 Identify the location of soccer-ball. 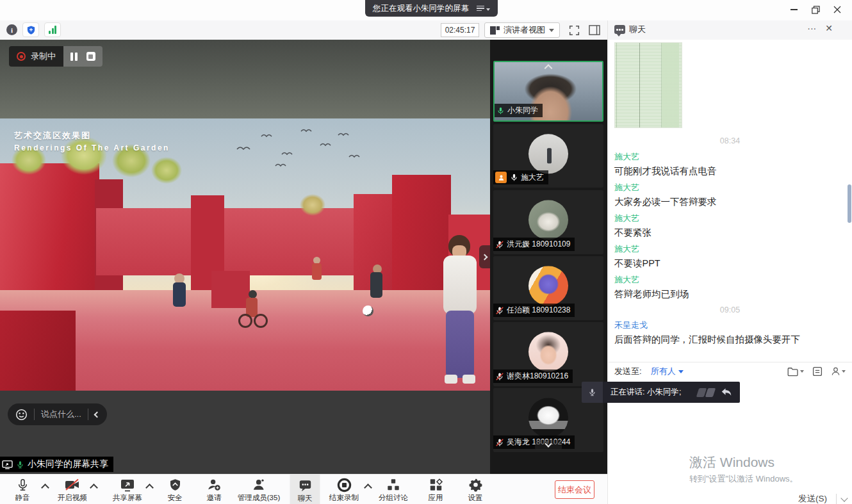
(368, 311).